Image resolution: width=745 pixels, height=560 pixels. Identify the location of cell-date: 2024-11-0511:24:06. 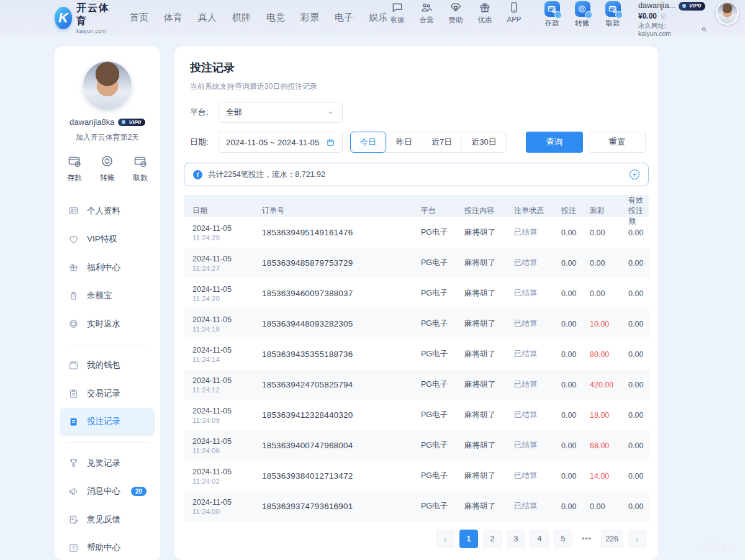
(227, 446).